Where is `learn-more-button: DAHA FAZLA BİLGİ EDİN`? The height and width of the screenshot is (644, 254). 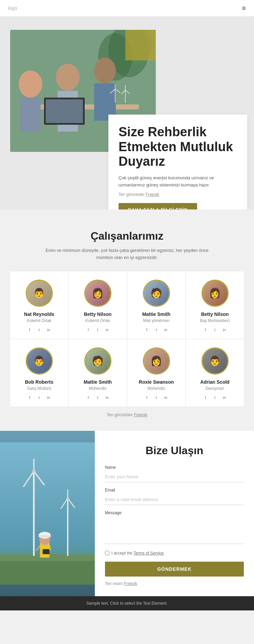
learn-more-button: DAHA FAZLA BİLGİ EDİN is located at coordinates (158, 206).